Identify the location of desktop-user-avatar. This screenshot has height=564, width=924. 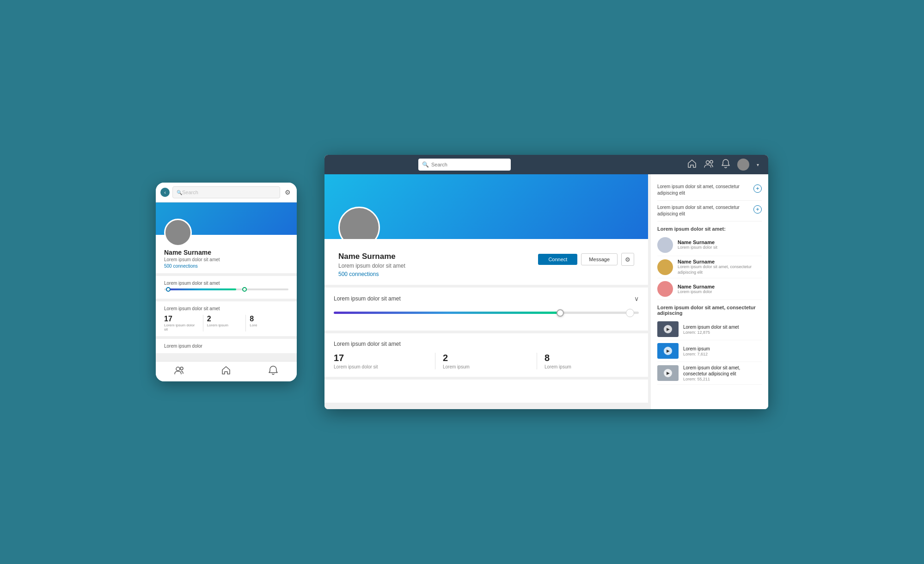
(743, 165).